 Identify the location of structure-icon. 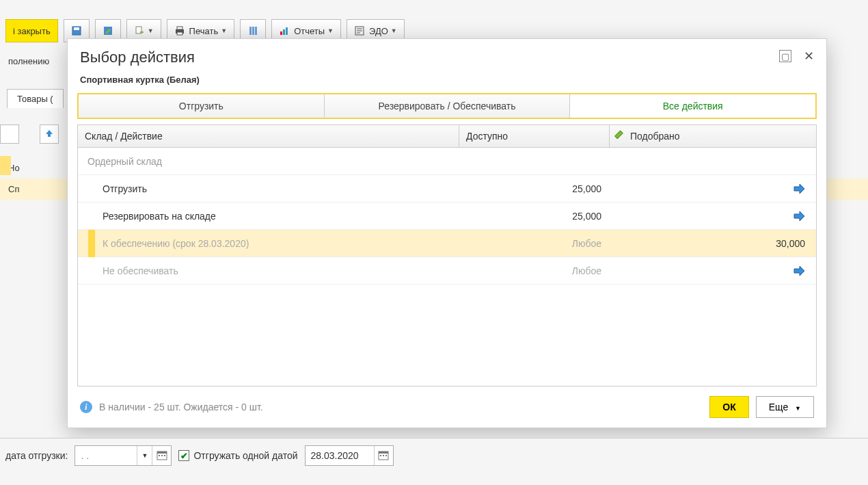
(253, 31).